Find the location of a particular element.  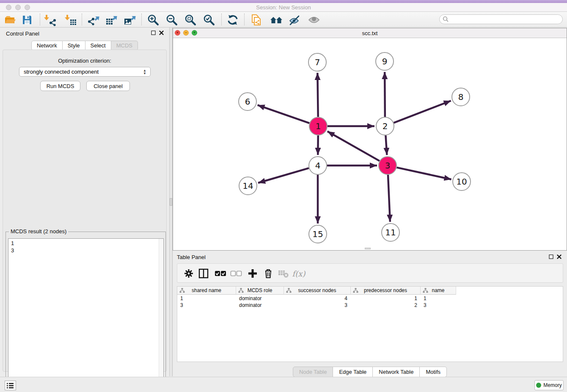

table-cell: 2 is located at coordinates (386, 305).